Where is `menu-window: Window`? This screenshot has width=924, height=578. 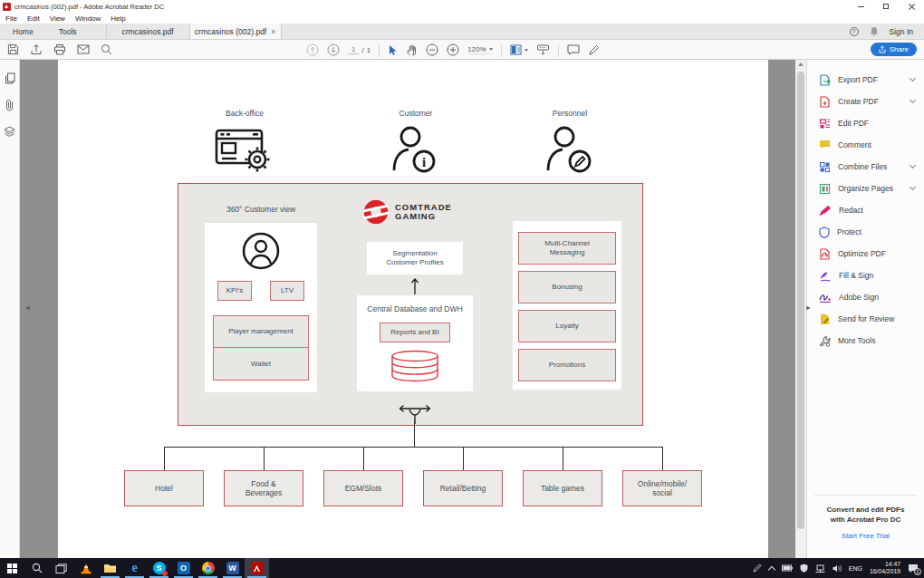 menu-window: Window is located at coordinates (88, 18).